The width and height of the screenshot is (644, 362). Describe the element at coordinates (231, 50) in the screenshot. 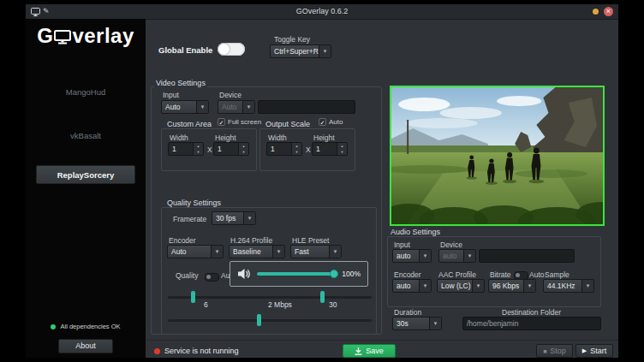

I see `global-enable-toggle` at that location.